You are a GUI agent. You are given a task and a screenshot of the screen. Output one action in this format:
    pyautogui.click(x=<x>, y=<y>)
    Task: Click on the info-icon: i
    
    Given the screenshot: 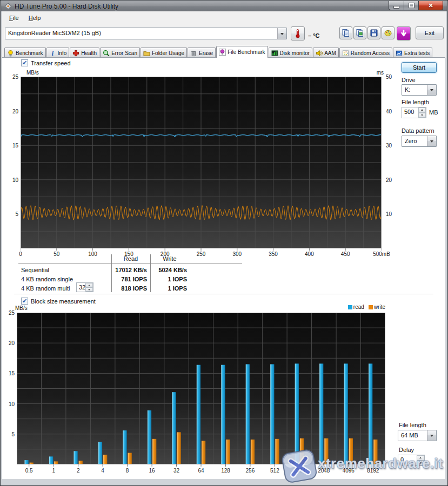 What is the action you would take?
    pyautogui.click(x=53, y=53)
    